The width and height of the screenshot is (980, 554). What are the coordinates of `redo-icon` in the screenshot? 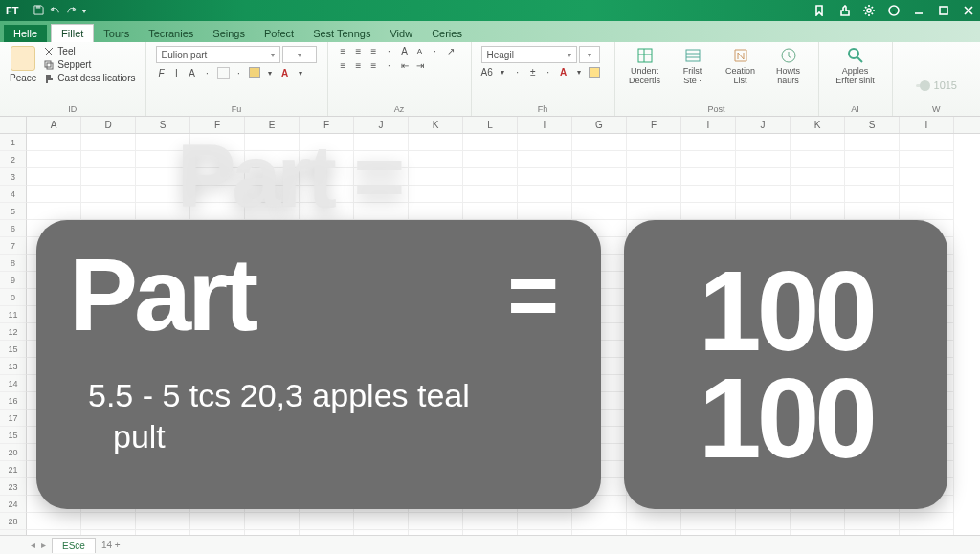 It's located at (71, 11).